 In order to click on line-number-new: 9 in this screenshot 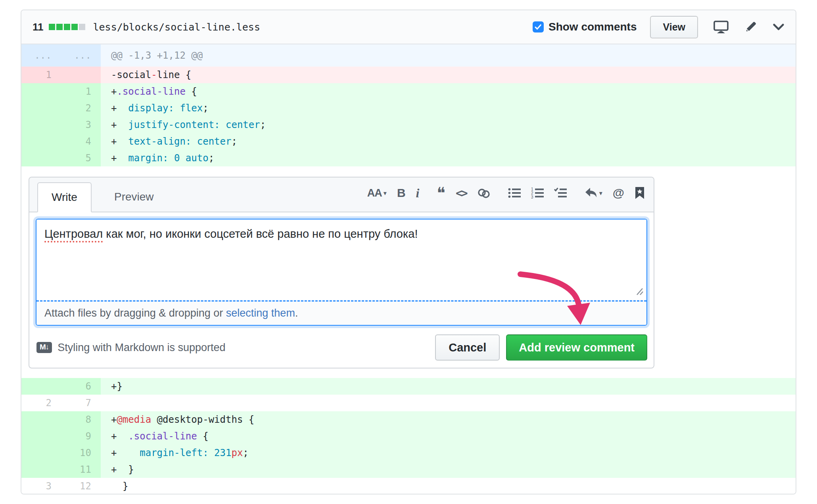, I will do `click(81, 436)`.